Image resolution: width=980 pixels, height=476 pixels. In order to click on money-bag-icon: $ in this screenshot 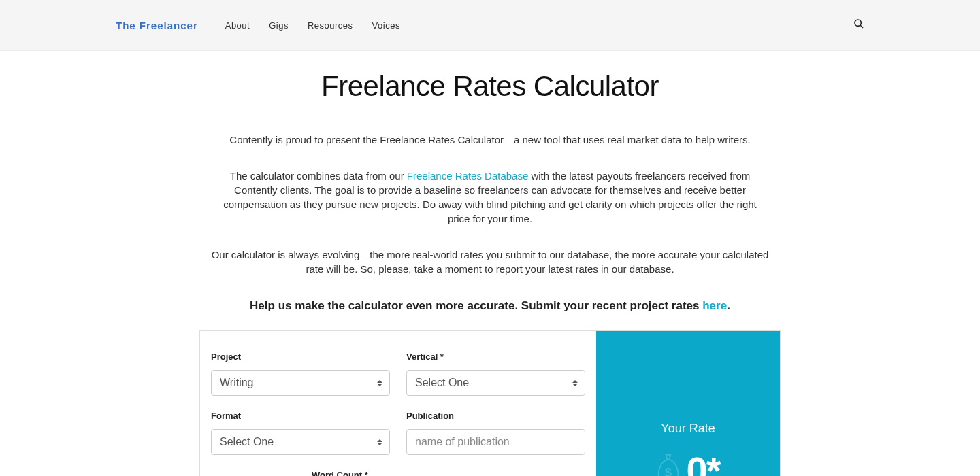, I will do `click(668, 465)`.